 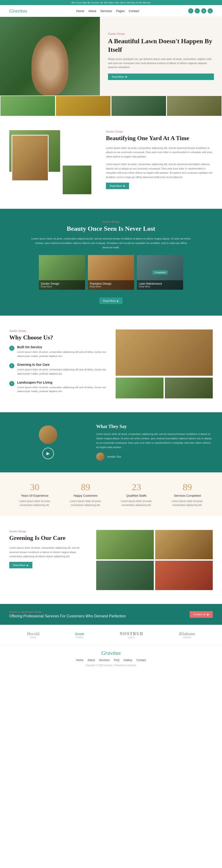 What do you see at coordinates (62, 285) in the screenshot?
I see `gallery-overlay-1: Garden Design Read More` at bounding box center [62, 285].